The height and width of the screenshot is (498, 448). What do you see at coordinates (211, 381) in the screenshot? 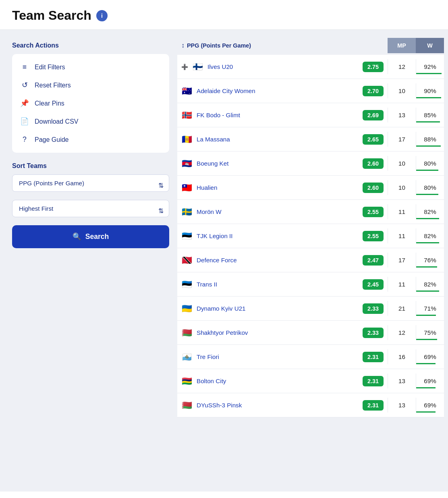
I see `team-name: Bolton City` at bounding box center [211, 381].